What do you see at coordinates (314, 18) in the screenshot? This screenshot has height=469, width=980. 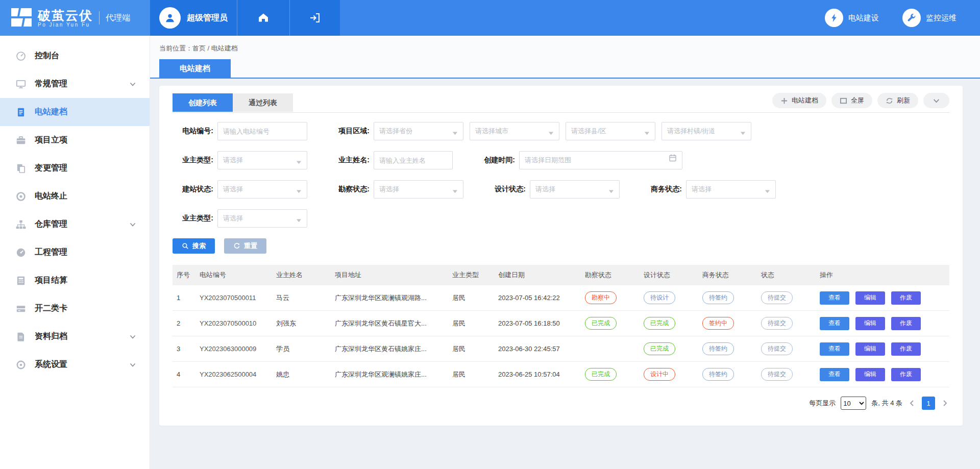 I see `logout-button` at bounding box center [314, 18].